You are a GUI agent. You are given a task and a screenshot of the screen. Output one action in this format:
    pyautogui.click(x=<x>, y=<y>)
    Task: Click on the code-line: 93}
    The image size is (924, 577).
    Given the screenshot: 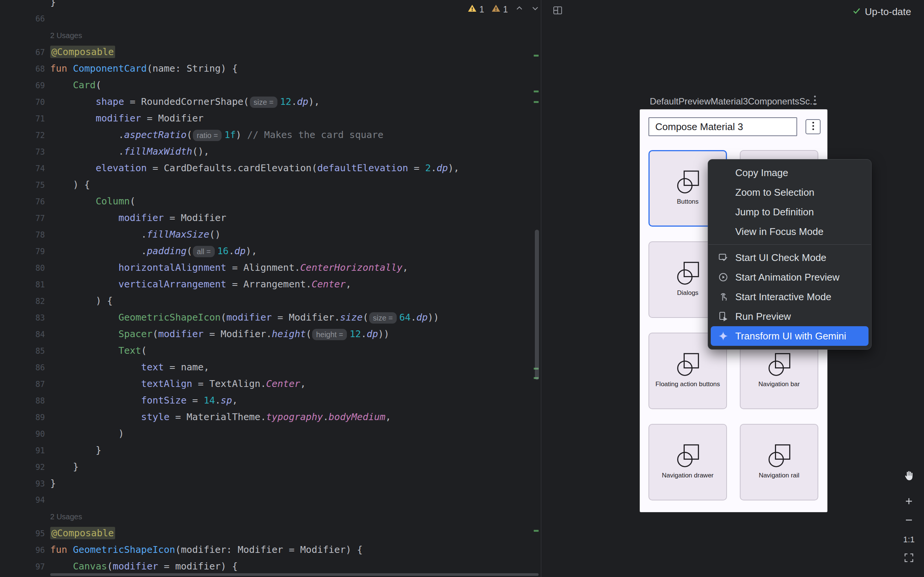 What is the action you would take?
    pyautogui.click(x=270, y=484)
    